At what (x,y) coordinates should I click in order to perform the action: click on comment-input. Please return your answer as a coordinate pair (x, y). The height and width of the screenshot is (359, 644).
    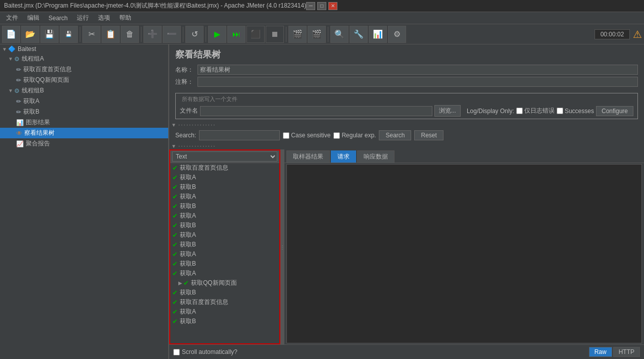
    Looking at the image, I should click on (418, 82).